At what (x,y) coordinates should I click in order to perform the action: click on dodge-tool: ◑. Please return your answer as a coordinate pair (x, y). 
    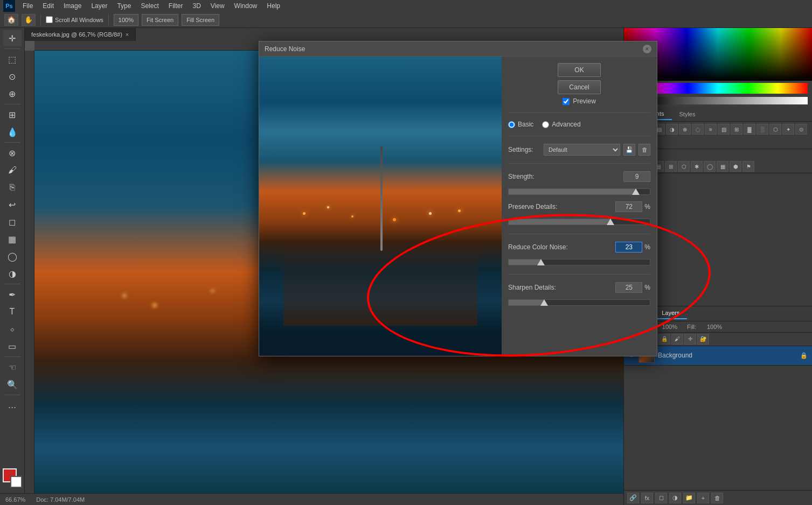
    Looking at the image, I should click on (12, 273).